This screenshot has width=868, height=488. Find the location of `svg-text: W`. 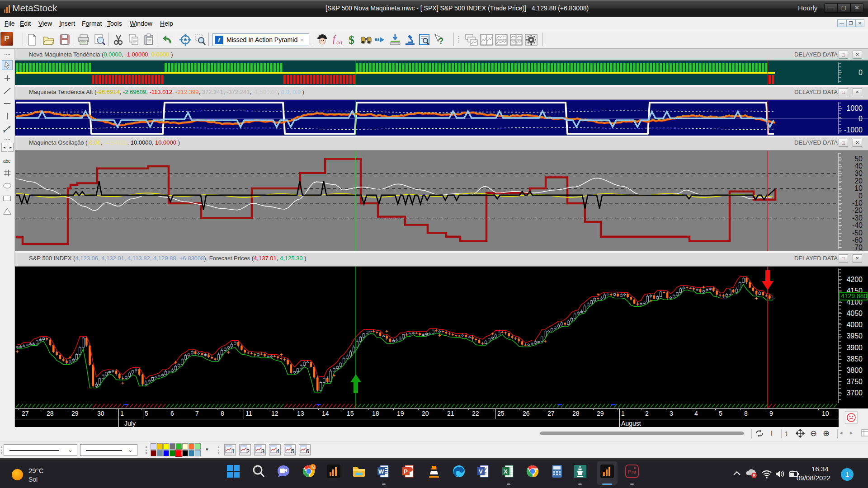

svg-text: W is located at coordinates (382, 472).